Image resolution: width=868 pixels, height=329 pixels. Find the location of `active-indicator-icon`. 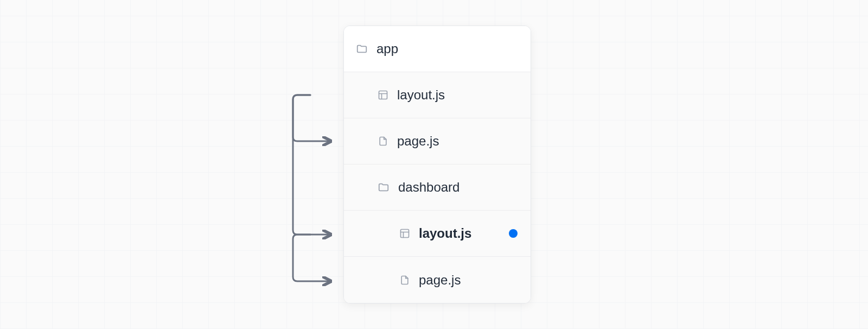

active-indicator-icon is located at coordinates (513, 233).